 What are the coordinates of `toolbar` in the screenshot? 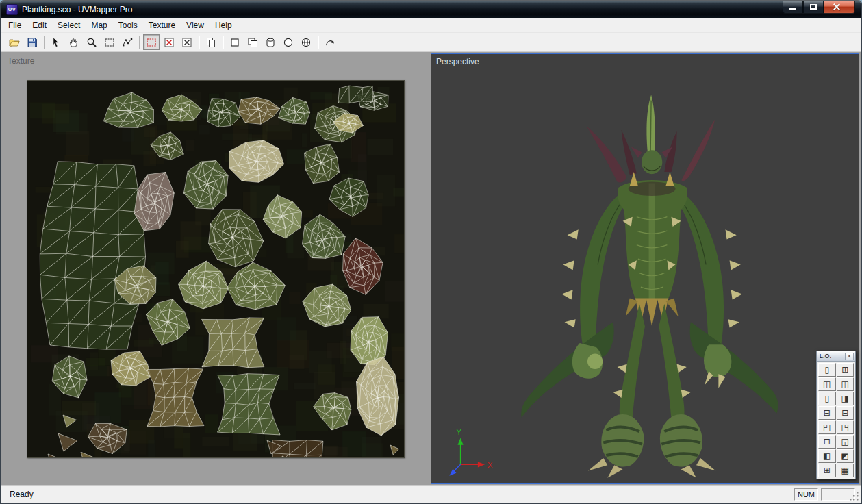 It's located at (431, 42).